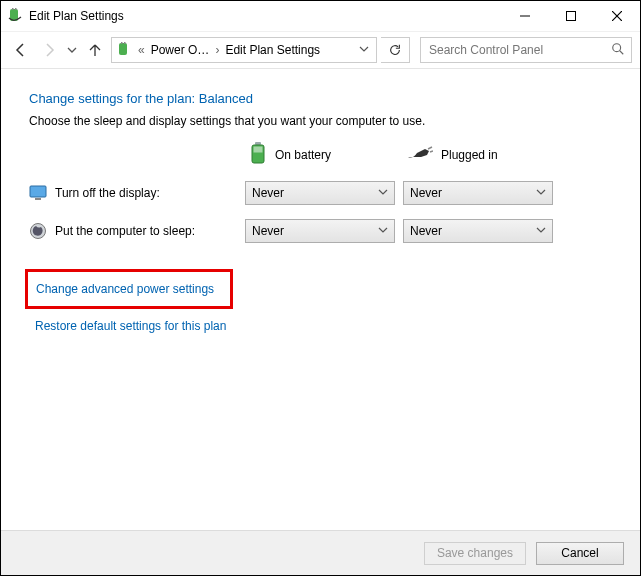  I want to click on page-description: Choose the sleep and display settings th…, so click(324, 121).